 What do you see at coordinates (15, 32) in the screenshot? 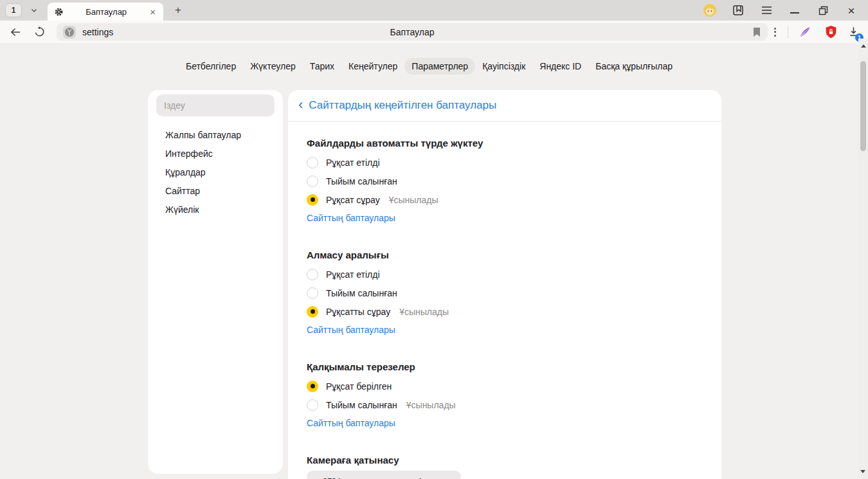
I see `back-button` at bounding box center [15, 32].